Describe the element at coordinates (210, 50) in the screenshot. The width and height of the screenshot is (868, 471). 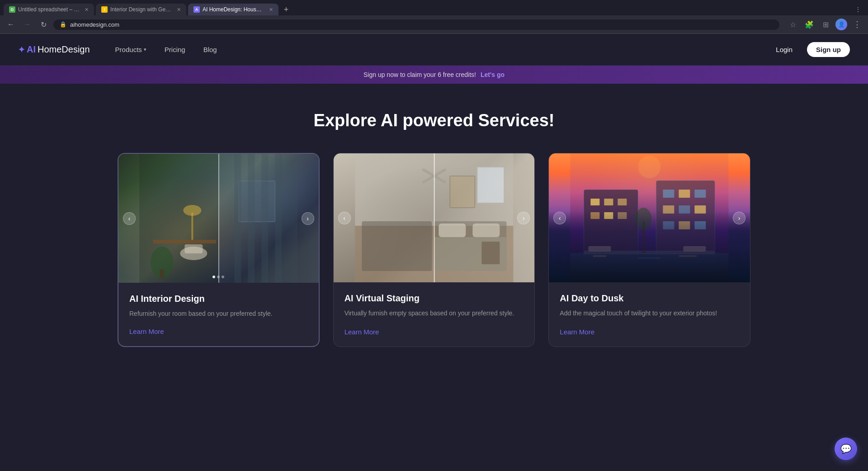
I see `nav-blog: Blog` at that location.